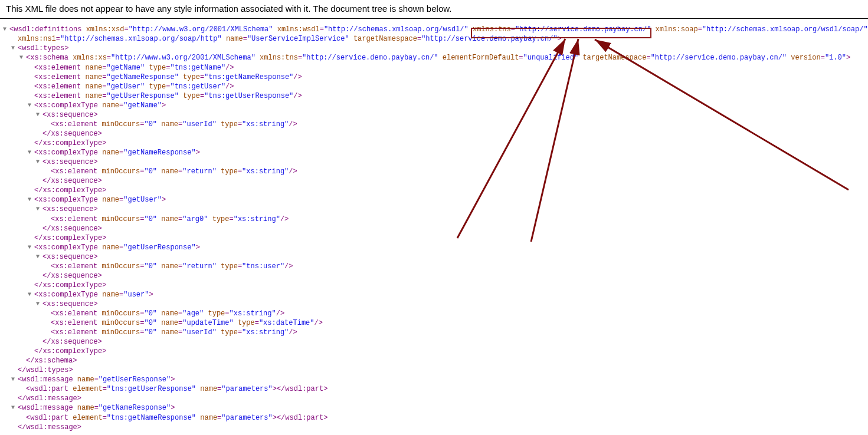 Image resolution: width=868 pixels, height=435 pixels. I want to click on xml-line: ▼<xs:schema xmlns:xs="http://www.w3.org/…, so click(444, 58).